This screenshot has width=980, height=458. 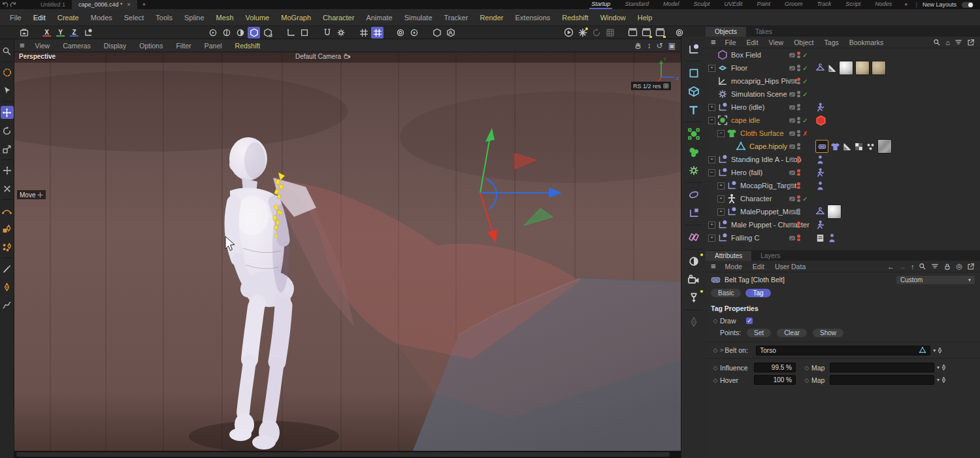 I want to click on om-search-icon, so click(x=937, y=42).